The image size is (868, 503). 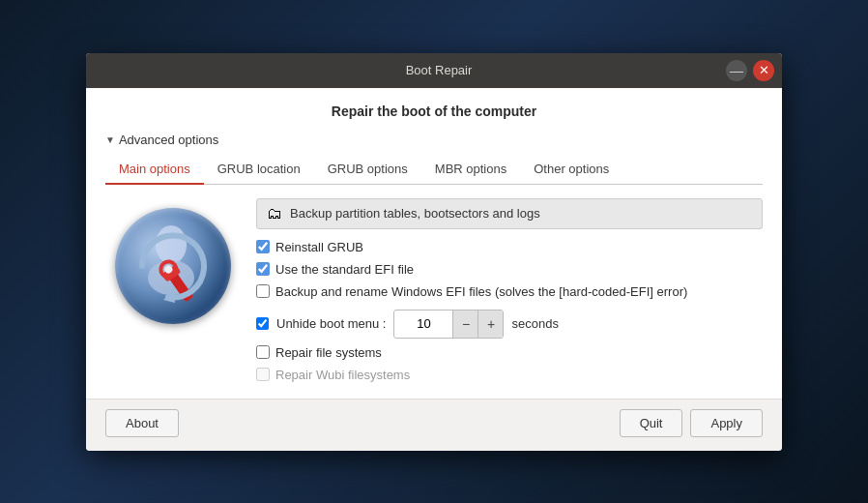 What do you see at coordinates (471, 170) in the screenshot?
I see `tab-mbr-options: MBR options` at bounding box center [471, 170].